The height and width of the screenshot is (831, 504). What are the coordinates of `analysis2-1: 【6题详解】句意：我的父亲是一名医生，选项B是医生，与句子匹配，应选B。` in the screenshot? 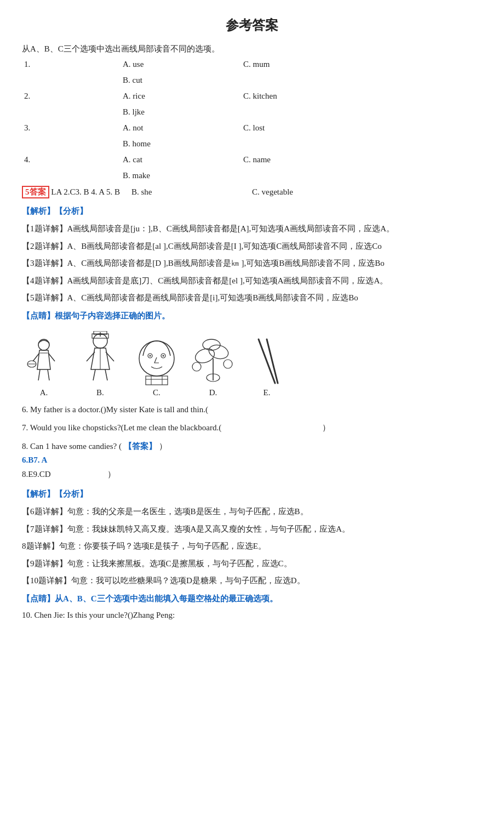 It's located at (252, 512).